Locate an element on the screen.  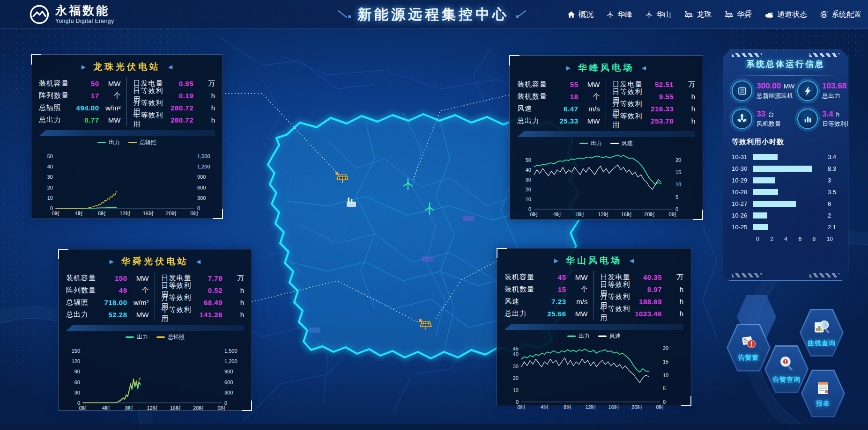
system-config-icon is located at coordinates (824, 15).